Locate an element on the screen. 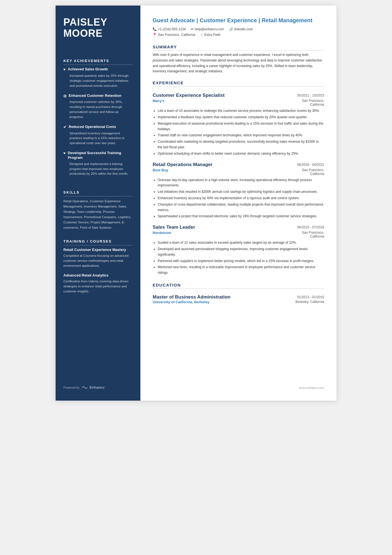 The height and width of the screenshot is (555, 392). edu-subrow: University of California, Berkeley Berke… is located at coordinates (239, 302).